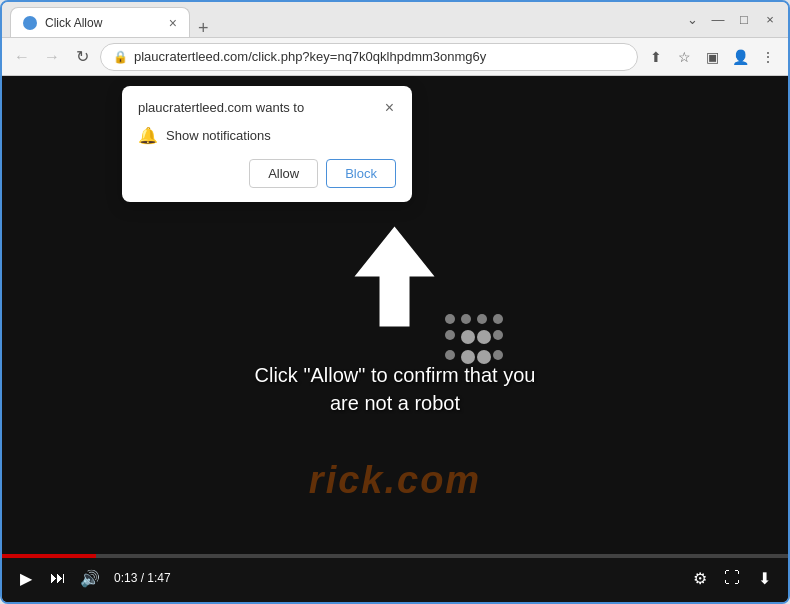 Image resolution: width=790 pixels, height=604 pixels. What do you see at coordinates (380, 56) in the screenshot?
I see `url-text: plaucratertleed.com/click.php?key=nq7k0q…` at bounding box center [380, 56].